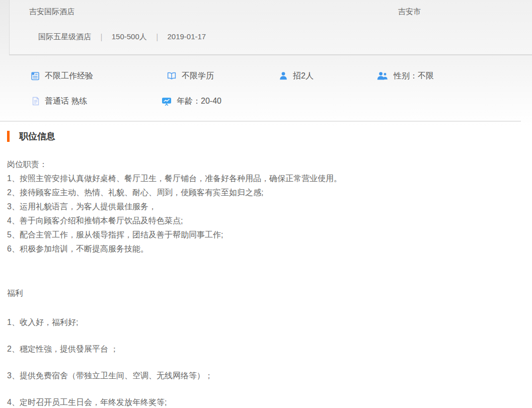  I want to click on company-size: 150-500人, so click(129, 36).